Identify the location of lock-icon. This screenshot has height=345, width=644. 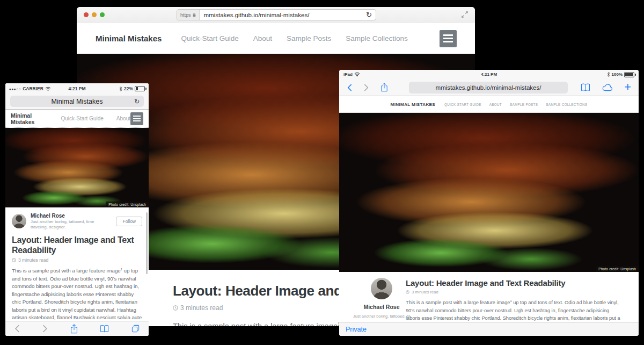
(194, 15).